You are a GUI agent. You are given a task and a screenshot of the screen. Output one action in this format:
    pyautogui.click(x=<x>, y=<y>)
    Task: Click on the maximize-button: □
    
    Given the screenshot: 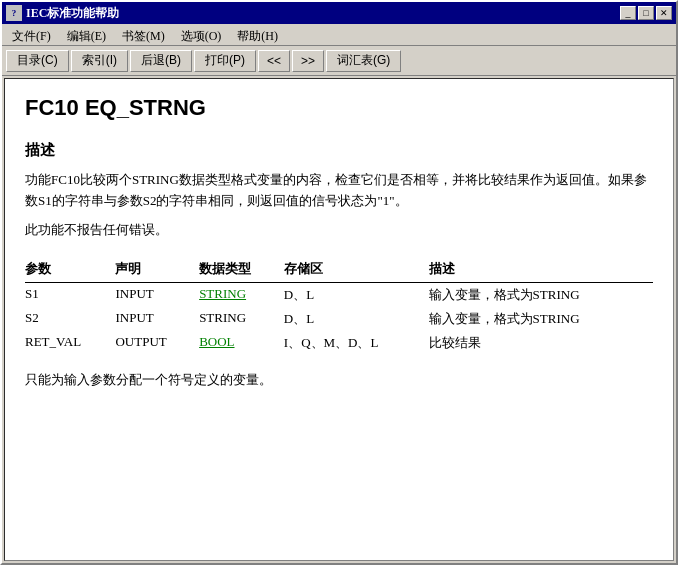 What is the action you would take?
    pyautogui.click(x=646, y=13)
    